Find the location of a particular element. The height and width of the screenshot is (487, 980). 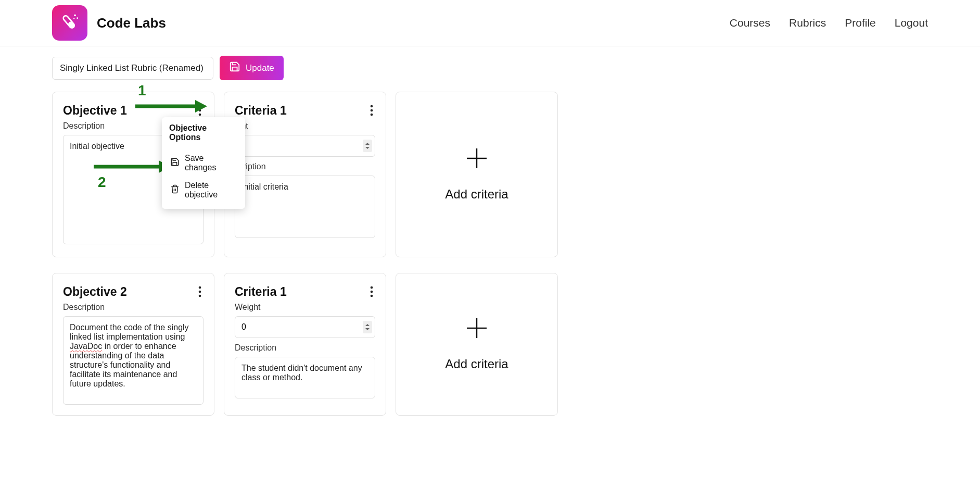

popup-save-label: Save changes is located at coordinates (211, 163).